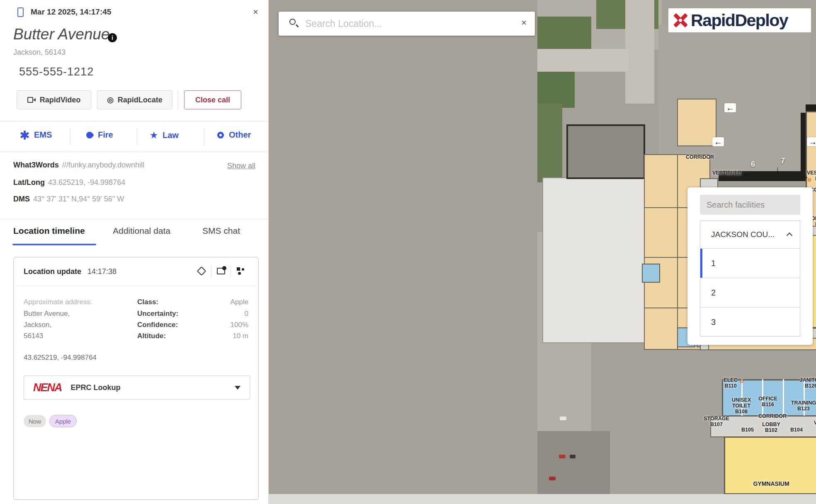  I want to click on call-timestamp: Mar 12 2025, 14:17:45, so click(71, 12).